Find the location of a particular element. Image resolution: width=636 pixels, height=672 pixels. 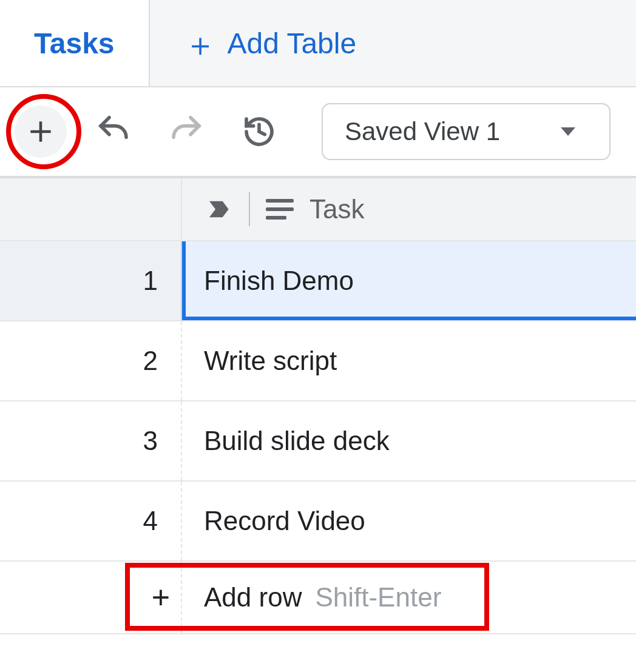

expand-column-icon is located at coordinates (218, 209).